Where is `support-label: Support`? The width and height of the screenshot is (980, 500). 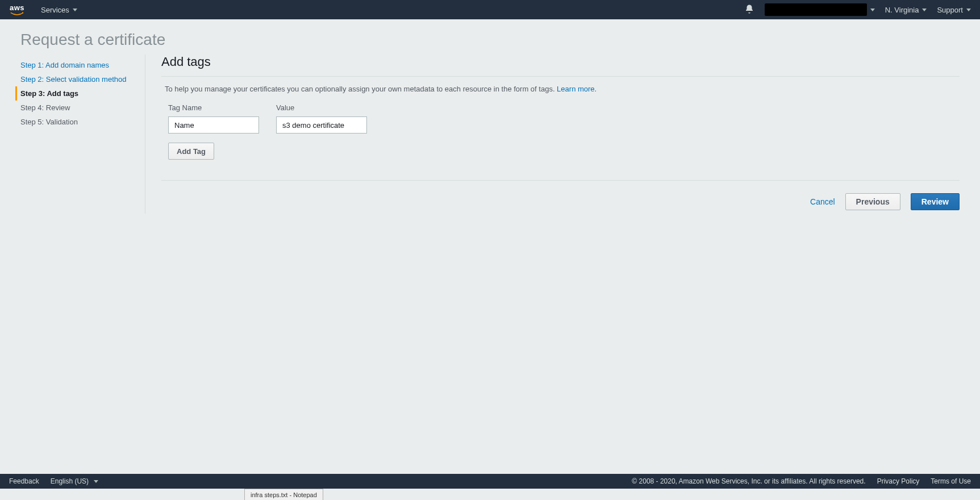 support-label: Support is located at coordinates (950, 10).